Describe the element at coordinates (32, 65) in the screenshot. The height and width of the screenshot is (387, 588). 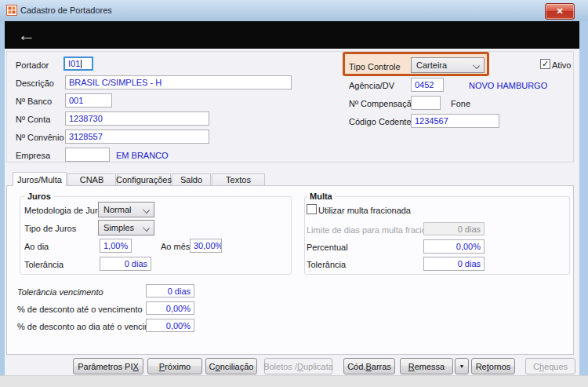
I see `portador-label: Portador` at that location.